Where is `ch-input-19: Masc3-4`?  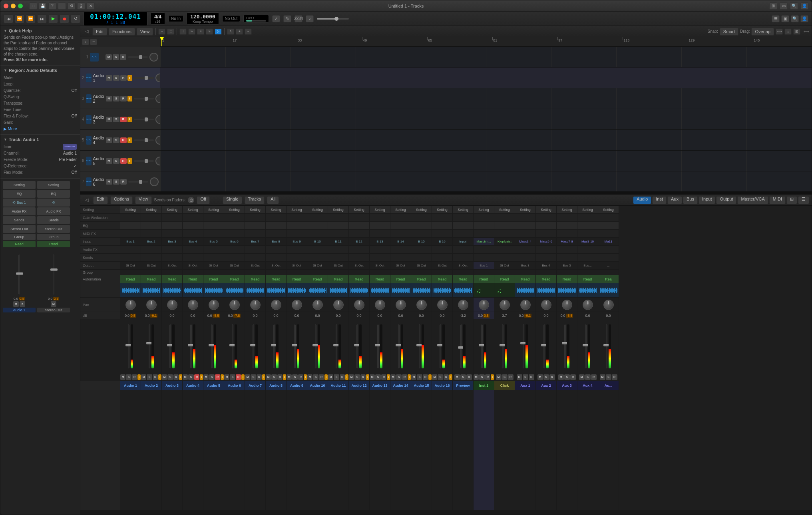 ch-input-19: Masc3-4 is located at coordinates (525, 242).